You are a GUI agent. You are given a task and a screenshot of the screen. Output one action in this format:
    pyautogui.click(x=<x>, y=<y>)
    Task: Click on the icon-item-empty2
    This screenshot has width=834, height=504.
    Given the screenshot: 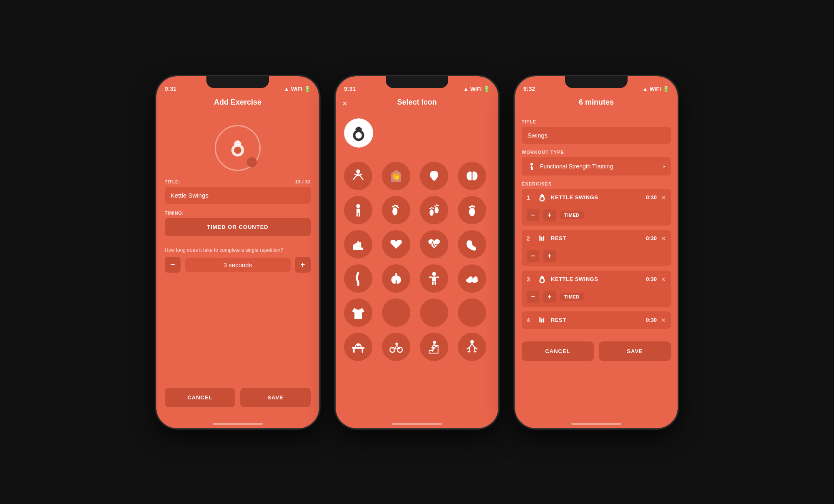 What is the action you would take?
    pyautogui.click(x=434, y=313)
    